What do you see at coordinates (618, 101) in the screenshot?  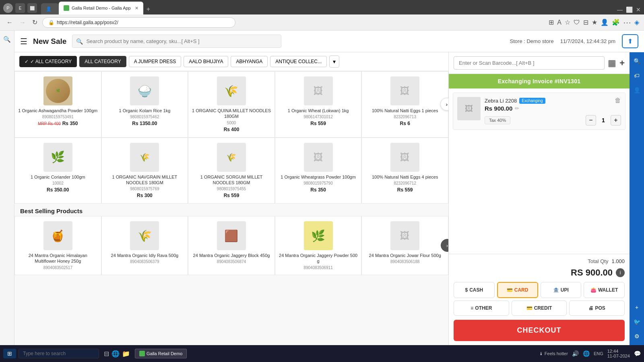 I see `delete-item-icon: 🗑` at bounding box center [618, 101].